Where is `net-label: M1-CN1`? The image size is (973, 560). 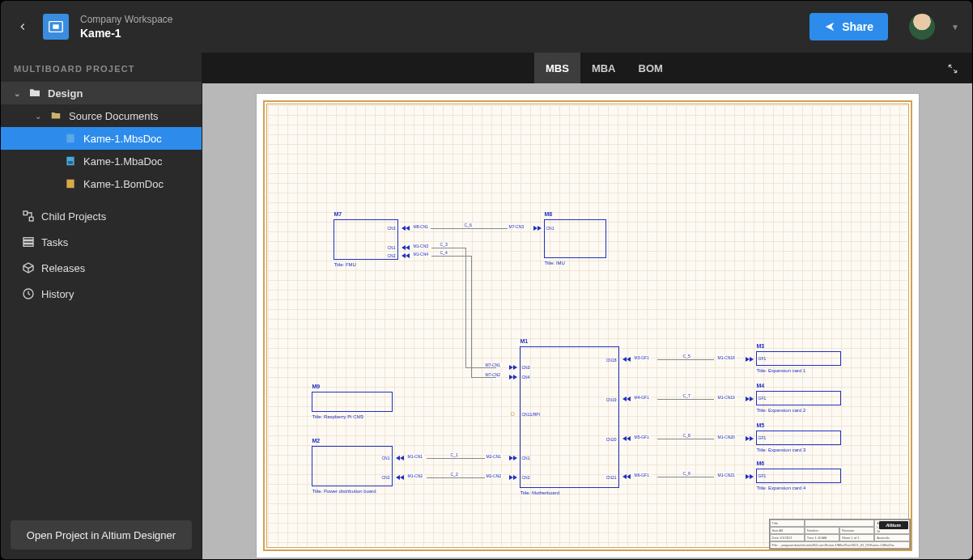 net-label: M1-CN1 is located at coordinates (416, 456).